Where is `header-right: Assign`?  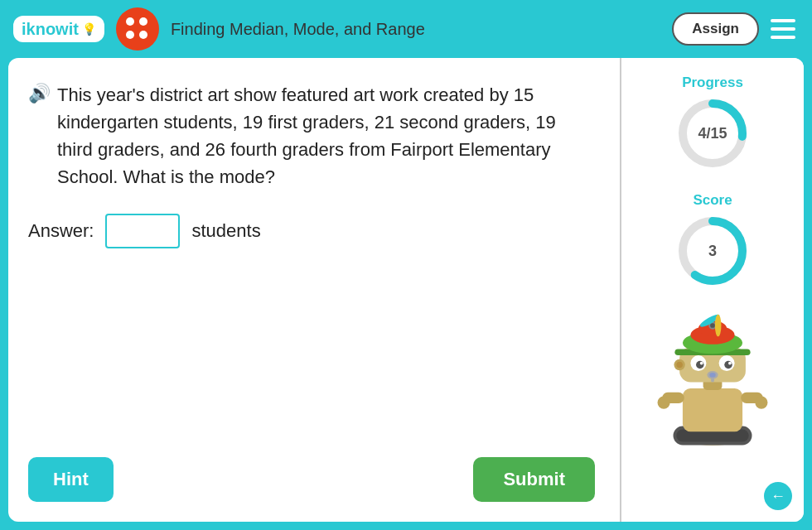
header-right: Assign is located at coordinates (736, 29).